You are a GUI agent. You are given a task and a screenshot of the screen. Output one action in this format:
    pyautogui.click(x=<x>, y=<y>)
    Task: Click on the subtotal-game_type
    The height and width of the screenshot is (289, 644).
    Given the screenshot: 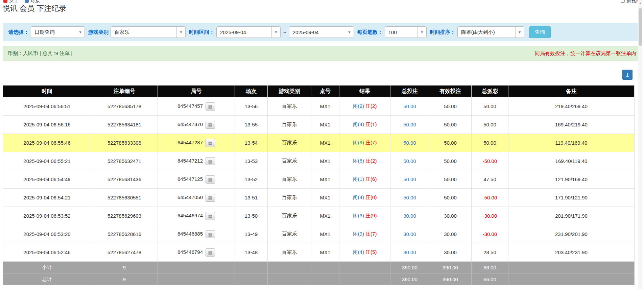 What is the action you would take?
    pyautogui.click(x=289, y=268)
    